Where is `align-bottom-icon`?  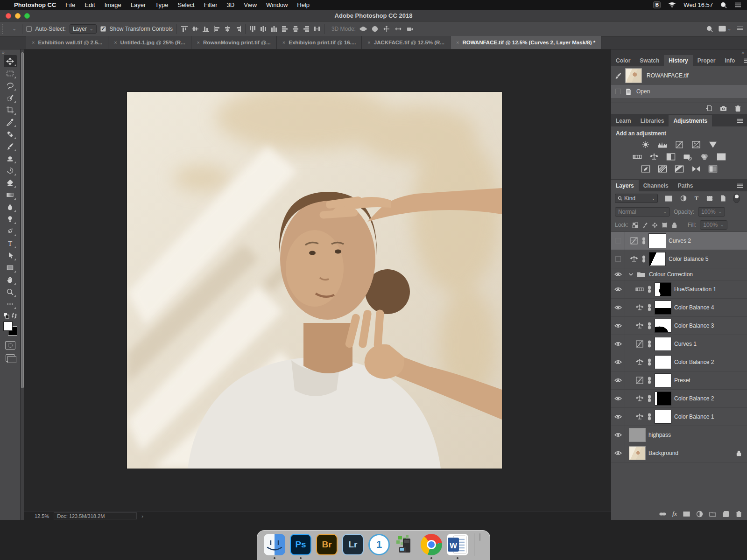 align-bottom-icon is located at coordinates (206, 29).